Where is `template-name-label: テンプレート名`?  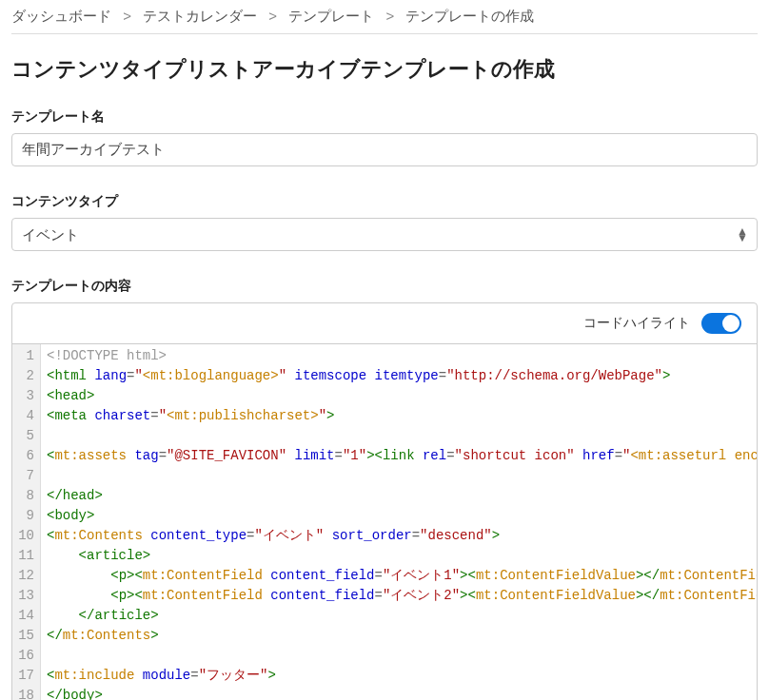
template-name-label: テンプレート名 is located at coordinates (384, 117).